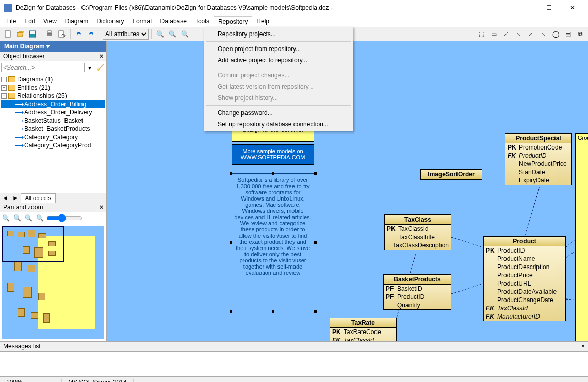 The width and height of the screenshot is (588, 382). Describe the element at coordinates (5, 198) in the screenshot. I see `tab-prev-icon: ◄` at that location.